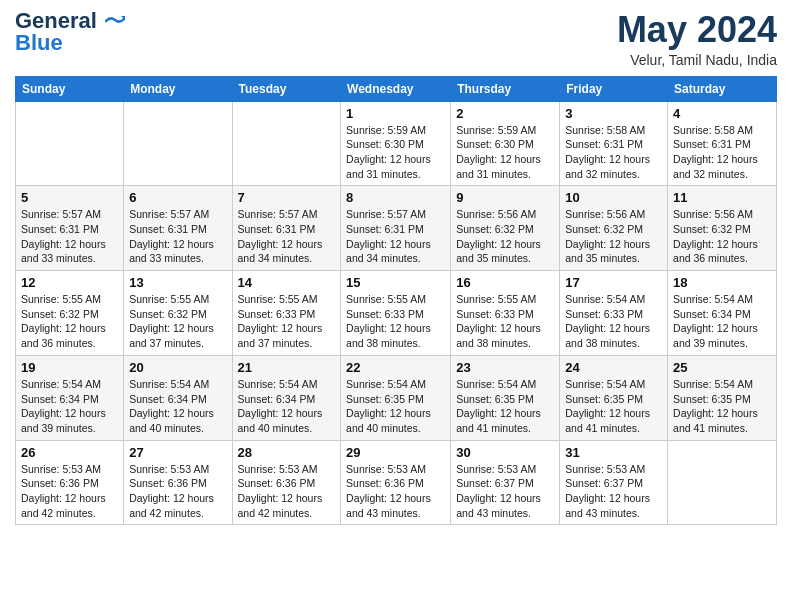 The image size is (792, 612). What do you see at coordinates (287, 198) in the screenshot?
I see `day-number: 7` at bounding box center [287, 198].